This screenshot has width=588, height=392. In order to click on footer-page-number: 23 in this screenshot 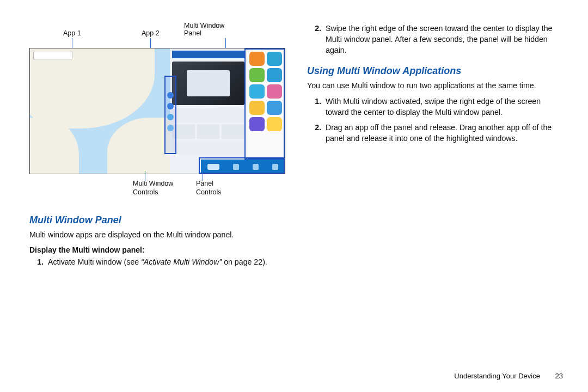, I will do `click(559, 376)`.